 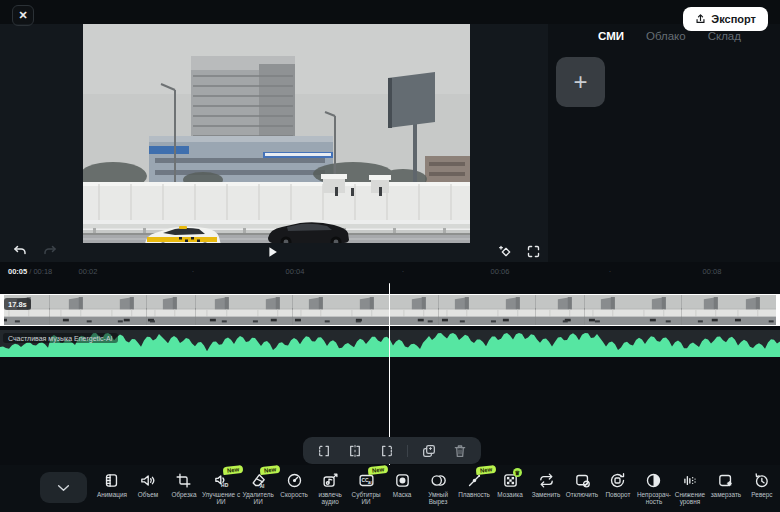 What do you see at coordinates (148, 488) in the screenshot?
I see `toolbar-item-volume: Объем` at bounding box center [148, 488].